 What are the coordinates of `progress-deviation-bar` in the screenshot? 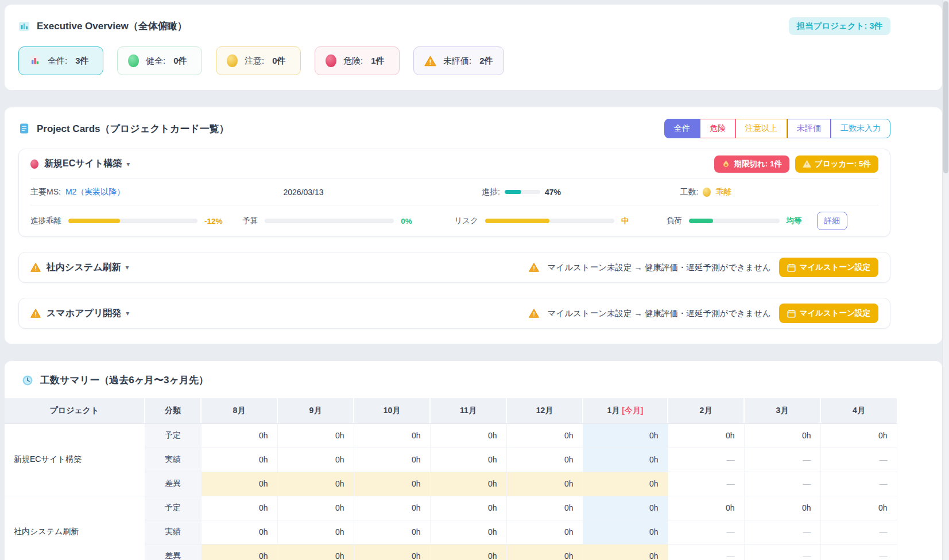 It's located at (133, 221).